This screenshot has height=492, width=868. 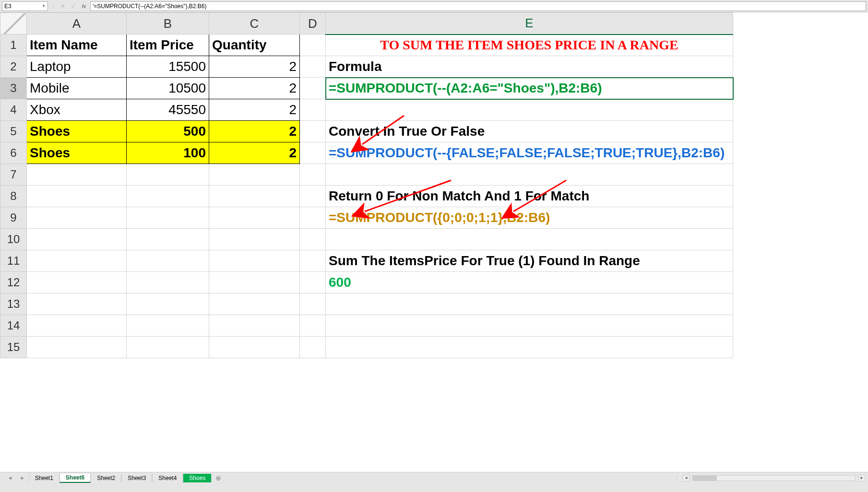 I want to click on scroll-right-icon: ►, so click(x=862, y=478).